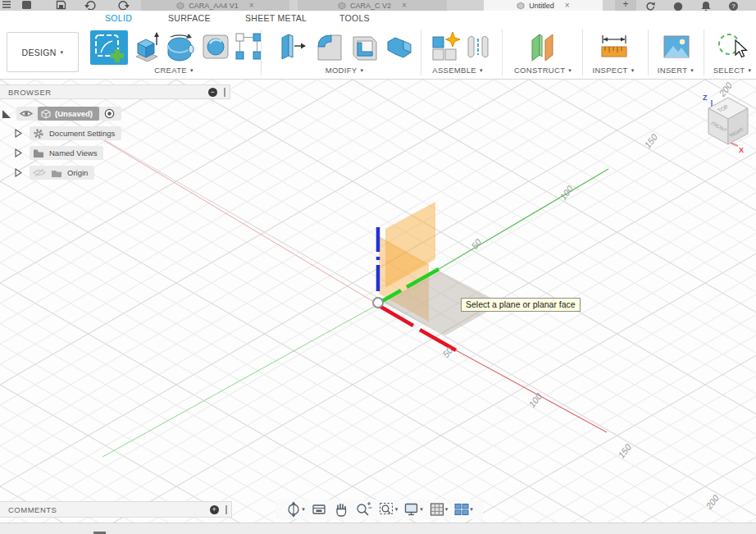 This screenshot has height=534, width=756. I want to click on press-pull-button, so click(293, 49).